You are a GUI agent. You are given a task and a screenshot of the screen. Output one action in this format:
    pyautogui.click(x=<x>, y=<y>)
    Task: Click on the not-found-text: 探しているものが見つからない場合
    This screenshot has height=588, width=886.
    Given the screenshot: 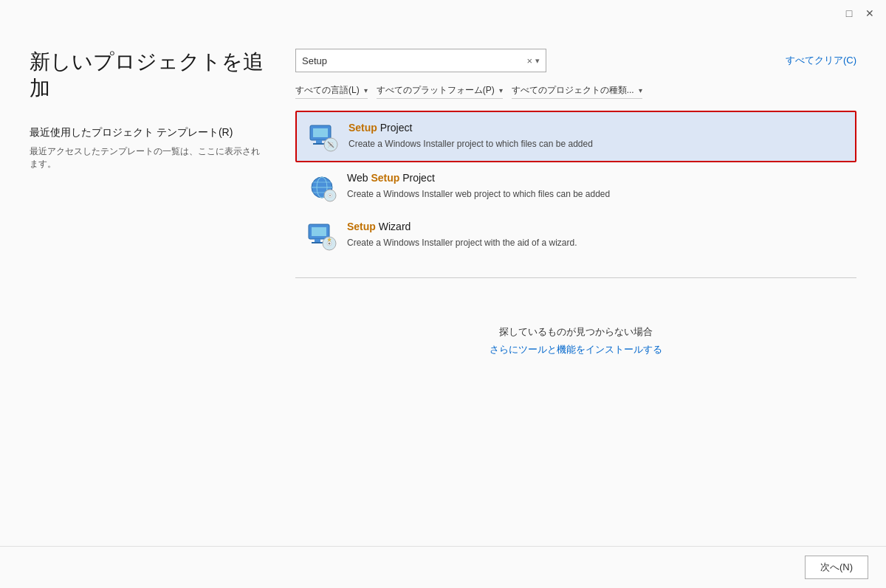 What is the action you would take?
    pyautogui.click(x=576, y=332)
    